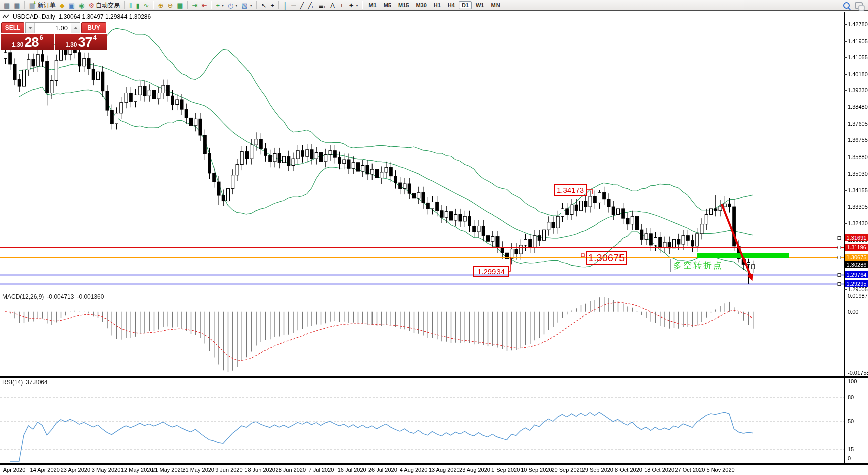 This screenshot has height=475, width=868. Describe the element at coordinates (81, 5) in the screenshot. I see `signal-icon: ◉` at that location.